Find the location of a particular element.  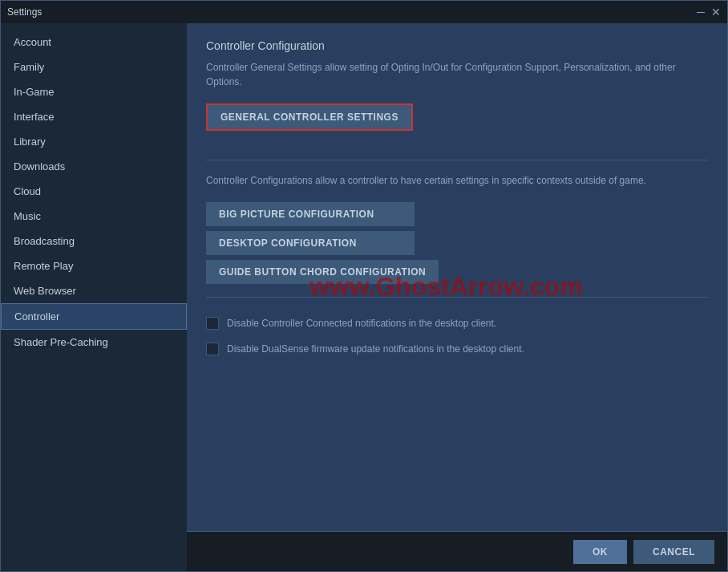

config-button-desktop-configuration: DESKTOP CONFIGURATION is located at coordinates (310, 243).